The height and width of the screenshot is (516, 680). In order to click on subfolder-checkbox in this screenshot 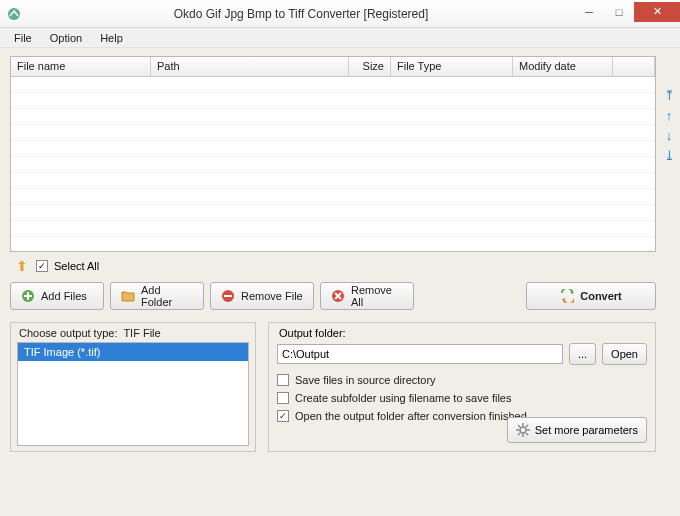, I will do `click(283, 398)`.